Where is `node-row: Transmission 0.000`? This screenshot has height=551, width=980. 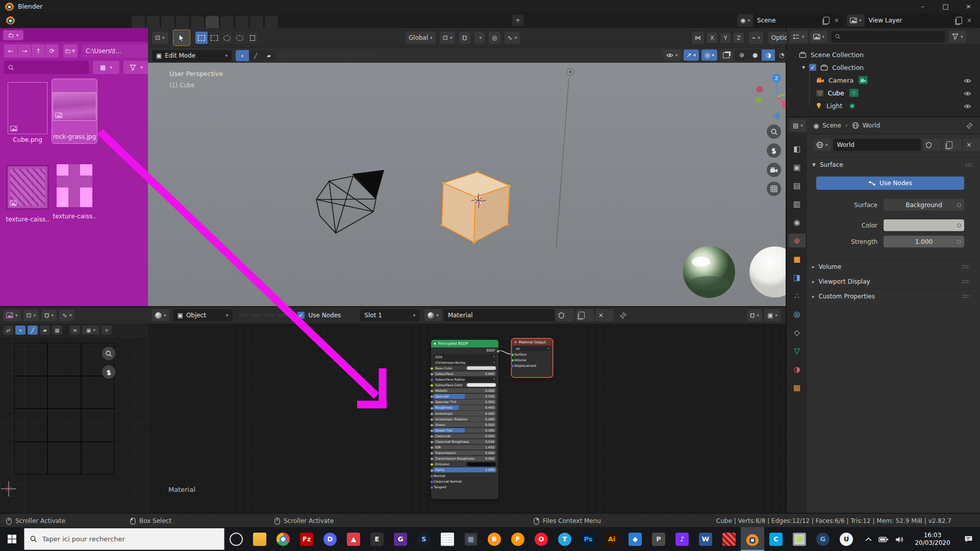
node-row: Transmission 0.000 is located at coordinates (465, 453).